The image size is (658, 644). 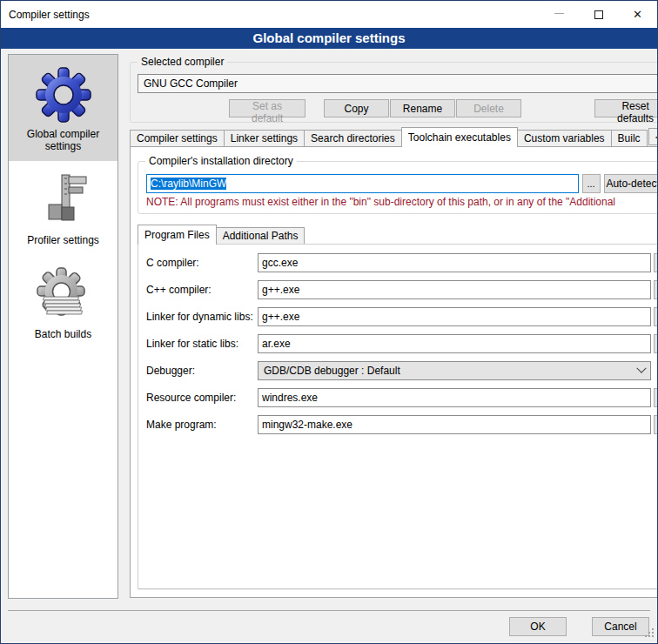 What do you see at coordinates (599, 14) in the screenshot?
I see `caption-buttons: — ✕` at bounding box center [599, 14].